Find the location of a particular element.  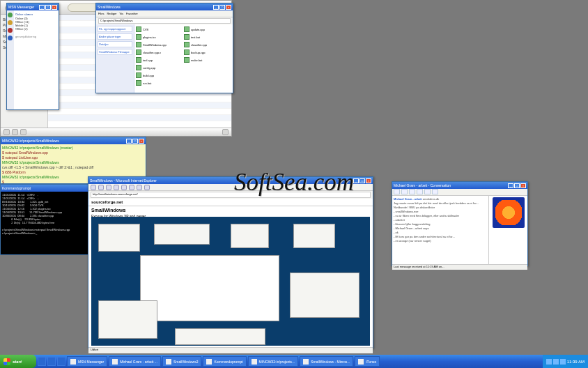

file-item: SmallWindows.cpp is located at coordinates (159, 45).